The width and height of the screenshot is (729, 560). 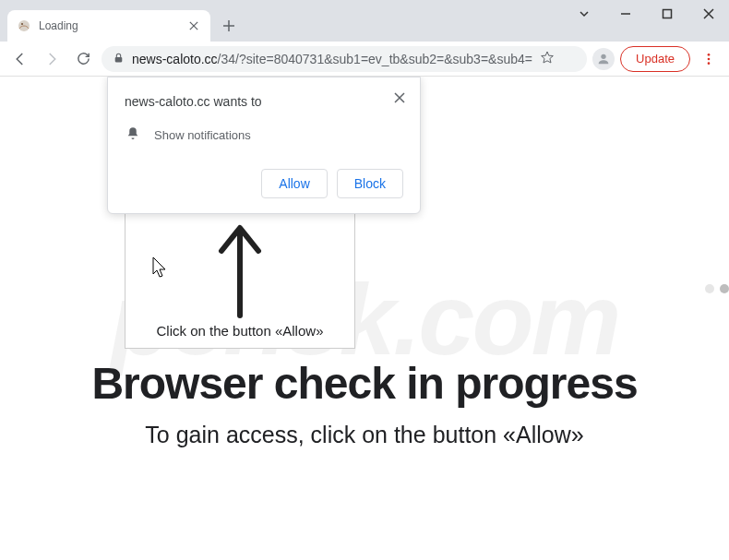 What do you see at coordinates (161, 269) in the screenshot?
I see `cursor-icon` at bounding box center [161, 269].